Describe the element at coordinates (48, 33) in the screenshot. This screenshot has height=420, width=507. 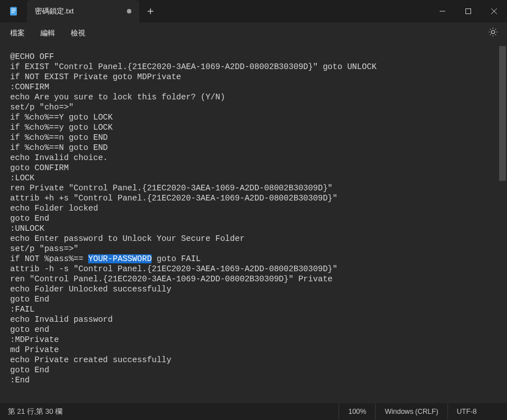
I see `menu-edit: 編輯` at that location.